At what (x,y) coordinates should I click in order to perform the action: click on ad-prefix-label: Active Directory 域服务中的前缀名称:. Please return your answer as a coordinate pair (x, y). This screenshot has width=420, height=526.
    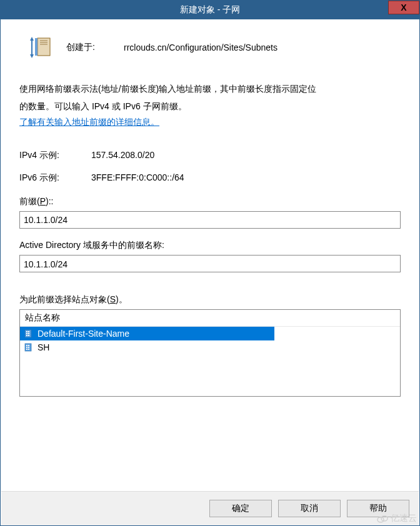
    Looking at the image, I should click on (210, 246).